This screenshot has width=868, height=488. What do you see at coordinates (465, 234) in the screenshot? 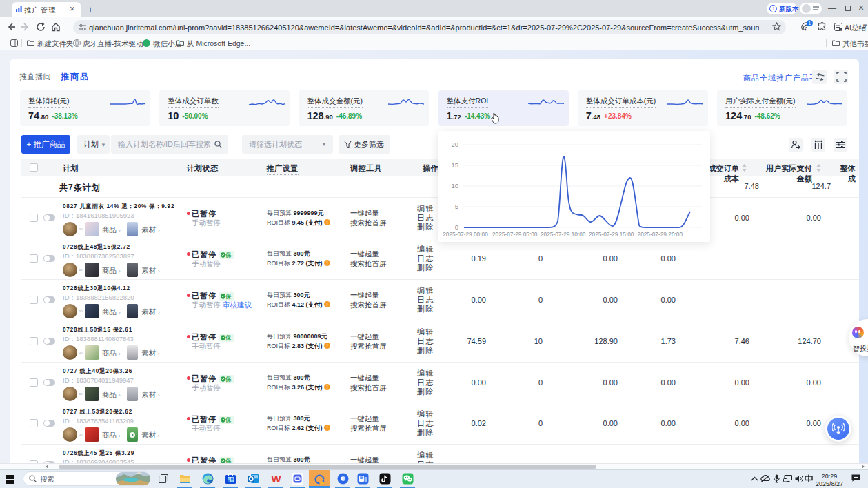
I see `svg-text: 2025-07-29 00:00` at bounding box center [465, 234].